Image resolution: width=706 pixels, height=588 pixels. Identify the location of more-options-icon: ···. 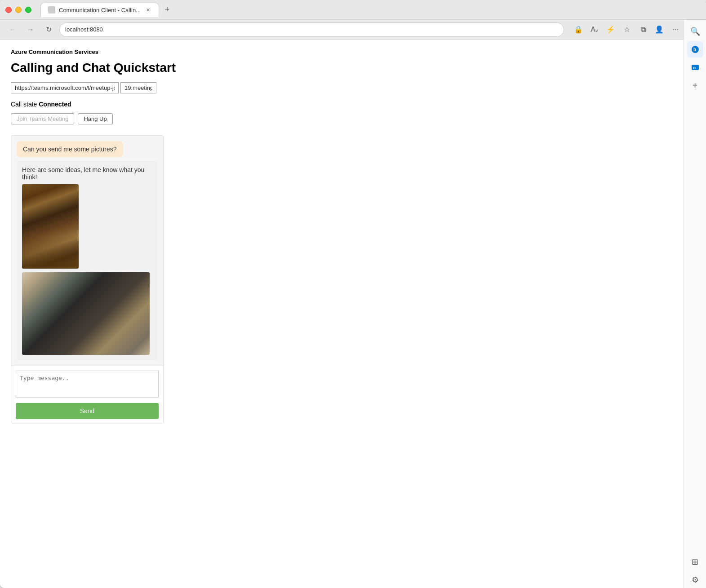
(675, 30).